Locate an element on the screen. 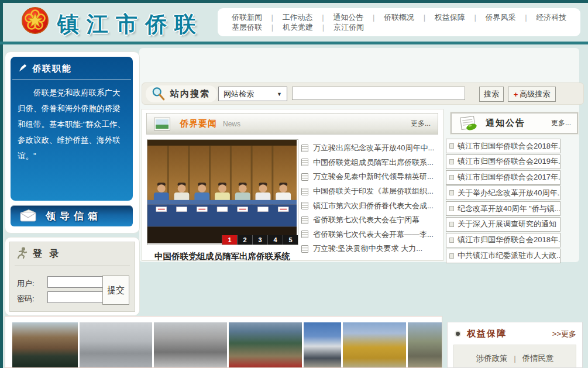 The width and height of the screenshot is (588, 368). notices-title: 通知公告 is located at coordinates (506, 123).